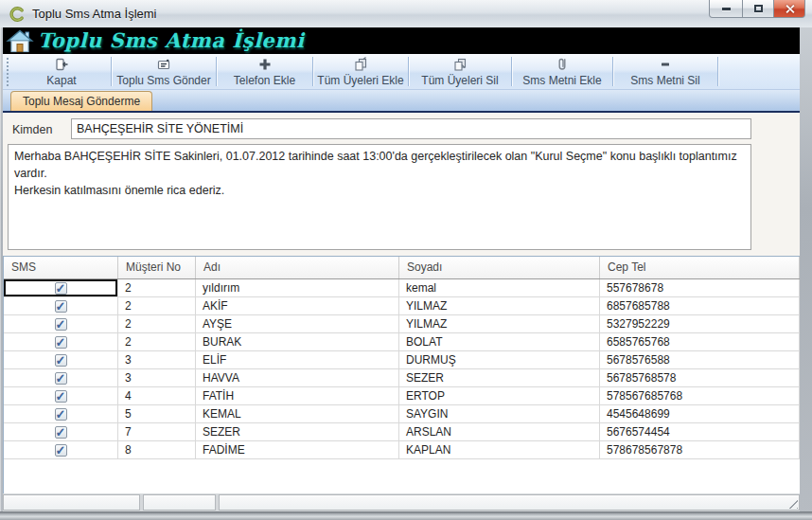  What do you see at coordinates (157, 432) in the screenshot?
I see `musteri-no-cell: 7` at bounding box center [157, 432].